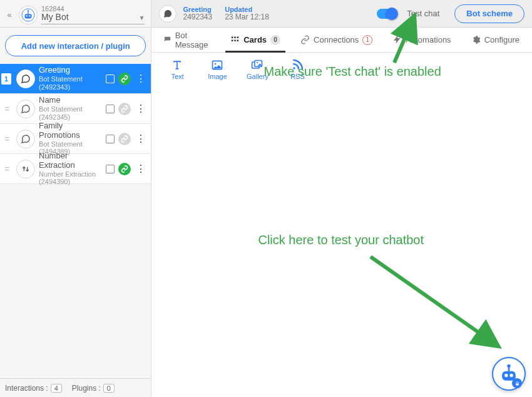  Describe the element at coordinates (28, 15) in the screenshot. I see `bot-avatar` at that location.